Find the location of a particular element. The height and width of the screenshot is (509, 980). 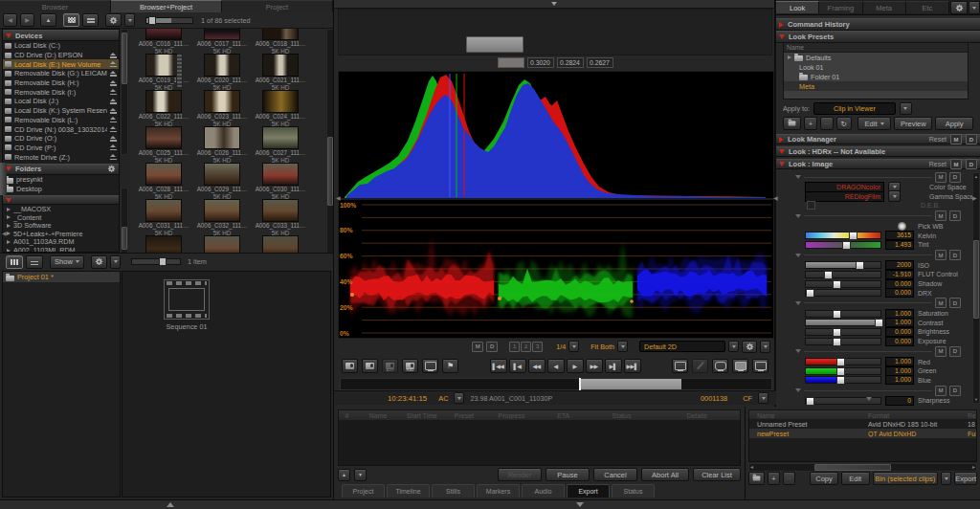

look-manager-reset: Reset is located at coordinates (938, 140).